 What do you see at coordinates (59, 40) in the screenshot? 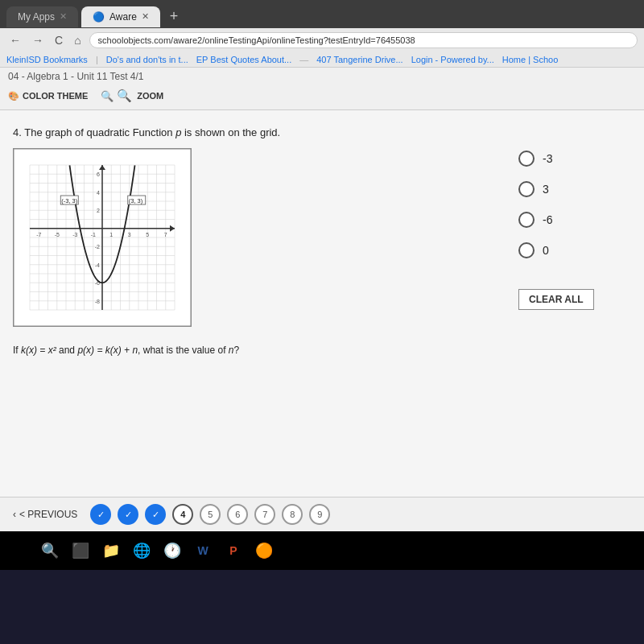
I see `reload-button: C` at bounding box center [59, 40].